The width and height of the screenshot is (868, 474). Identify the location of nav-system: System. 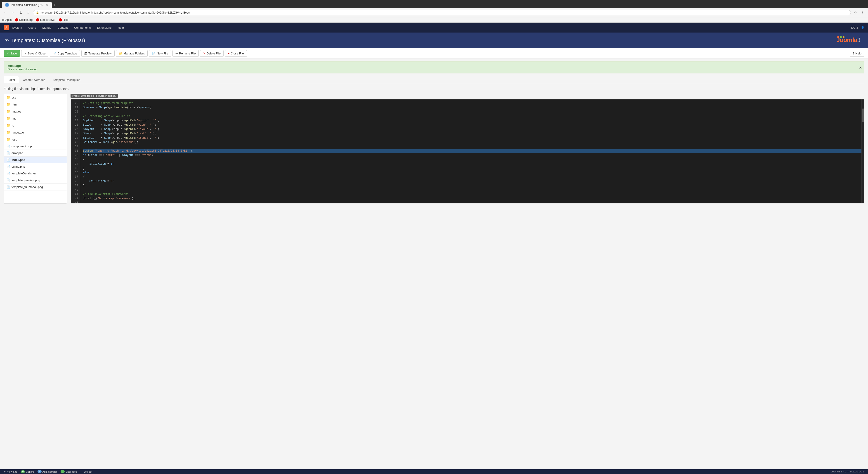
(17, 28).